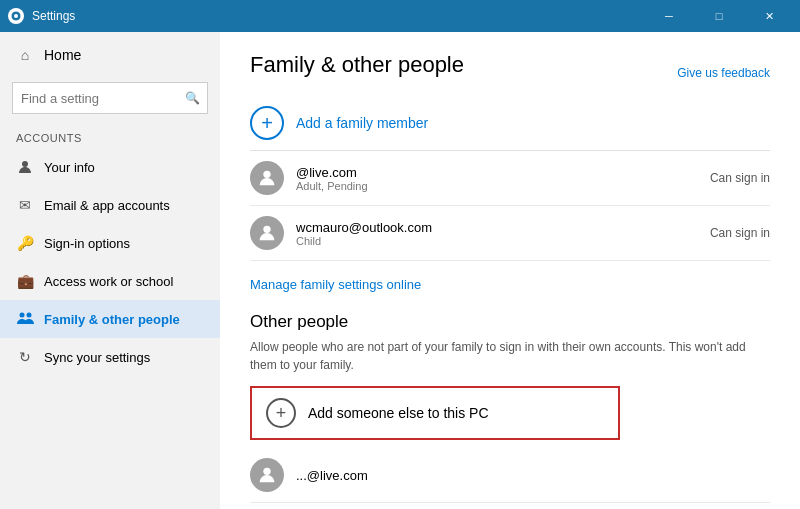 The height and width of the screenshot is (509, 800). What do you see at coordinates (510, 322) in the screenshot?
I see `other-people-title: Other people` at bounding box center [510, 322].